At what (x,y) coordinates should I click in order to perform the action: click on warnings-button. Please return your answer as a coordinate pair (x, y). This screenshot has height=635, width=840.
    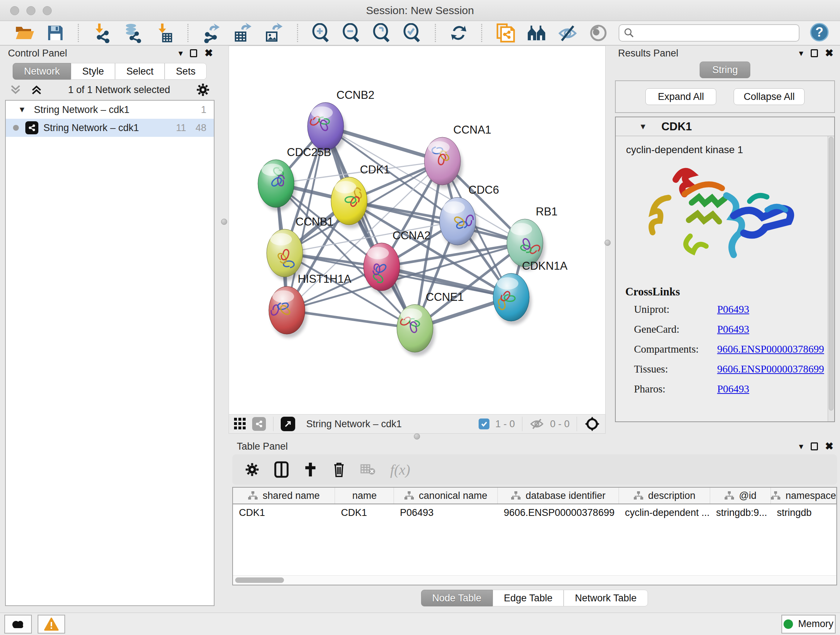
    Looking at the image, I should click on (51, 624).